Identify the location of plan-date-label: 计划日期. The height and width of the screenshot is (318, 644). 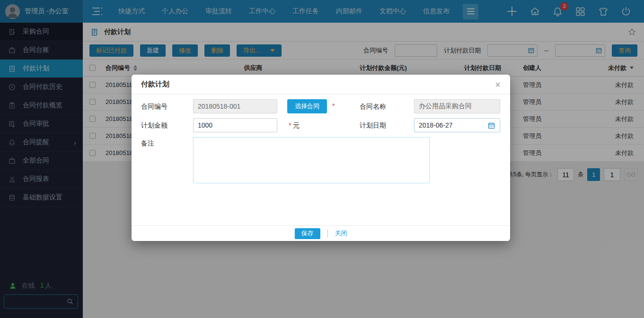
(373, 126).